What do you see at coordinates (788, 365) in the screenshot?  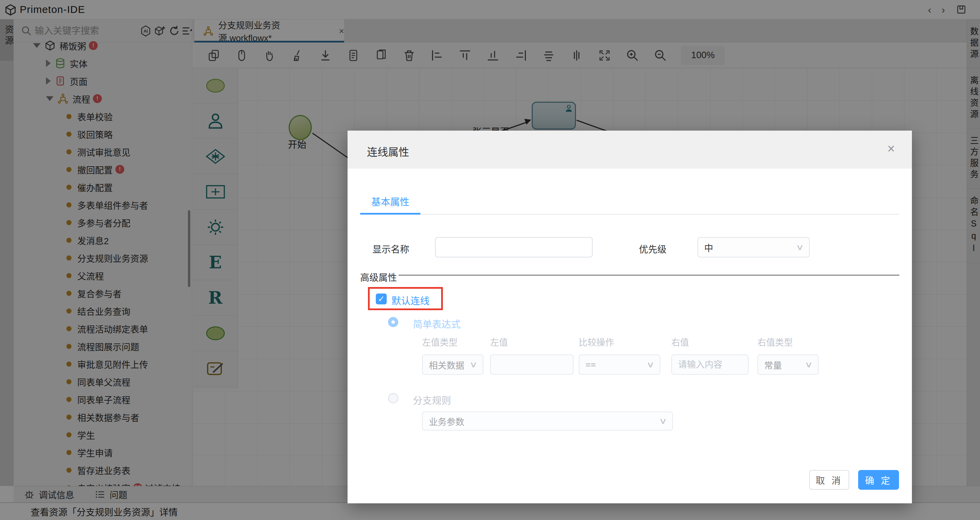 I see `right-type-select: 常量 ∨` at bounding box center [788, 365].